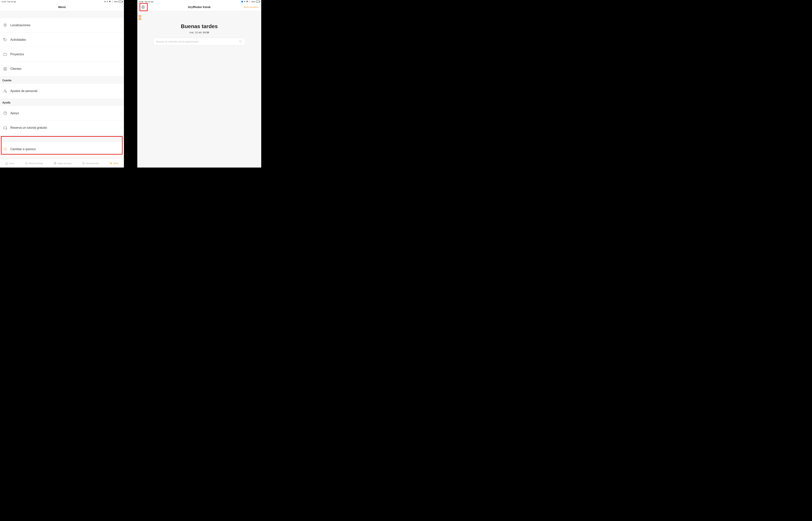  Describe the element at coordinates (26, 163) in the screenshot. I see `stopwatch-icon` at that location.